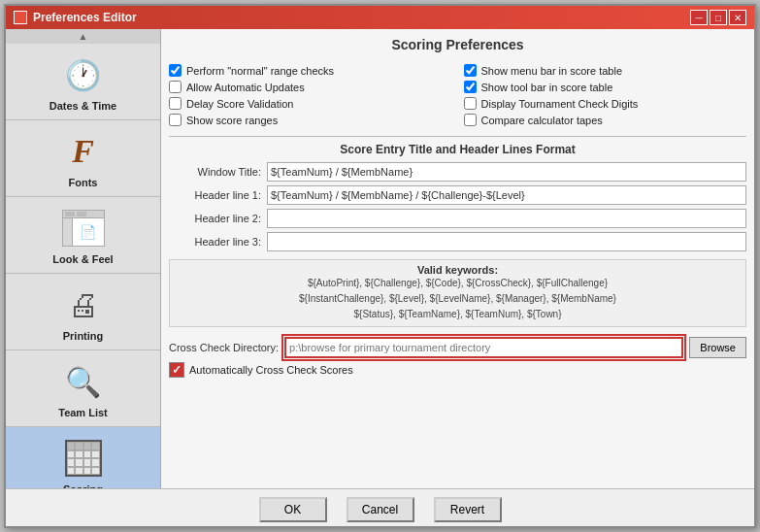 Image resolution: width=760 pixels, height=532 pixels. I want to click on checkbox-checkdigits: Display Tournament Check Digits, so click(606, 103).